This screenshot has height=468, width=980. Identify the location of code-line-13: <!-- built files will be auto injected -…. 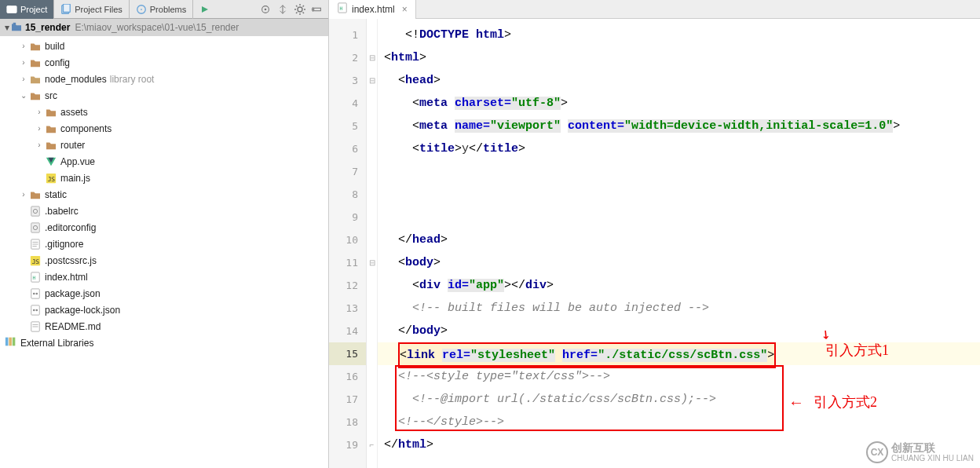
(678, 308).